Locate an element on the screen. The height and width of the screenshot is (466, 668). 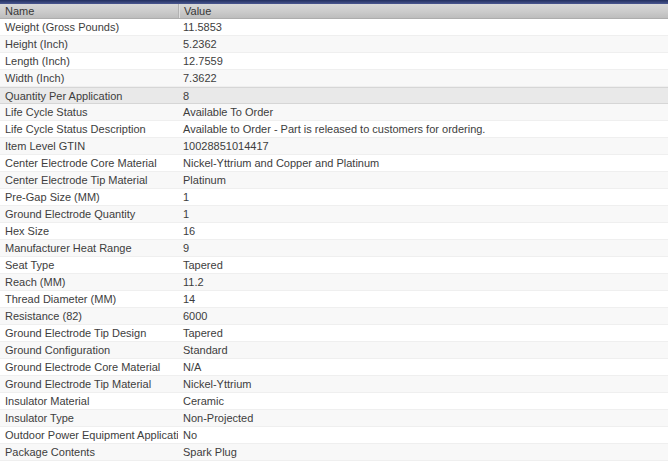
column-header-value: Value is located at coordinates (423, 11).